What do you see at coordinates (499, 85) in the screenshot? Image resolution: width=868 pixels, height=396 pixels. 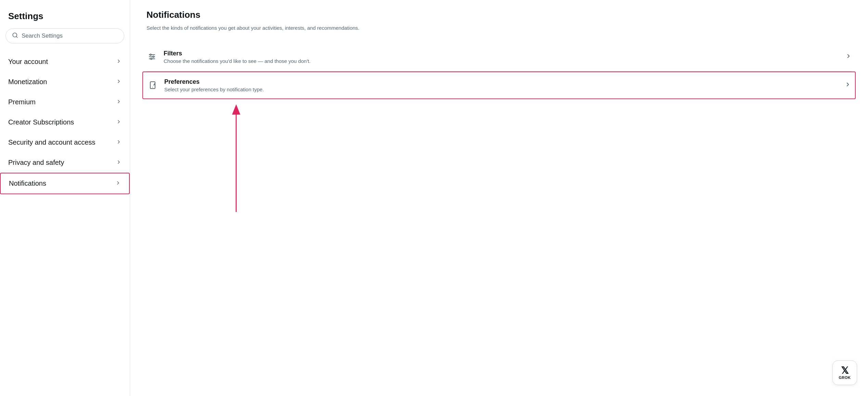 I see `settings-row-preferences: PreferencesSelect your preferences by no…` at bounding box center [499, 85].